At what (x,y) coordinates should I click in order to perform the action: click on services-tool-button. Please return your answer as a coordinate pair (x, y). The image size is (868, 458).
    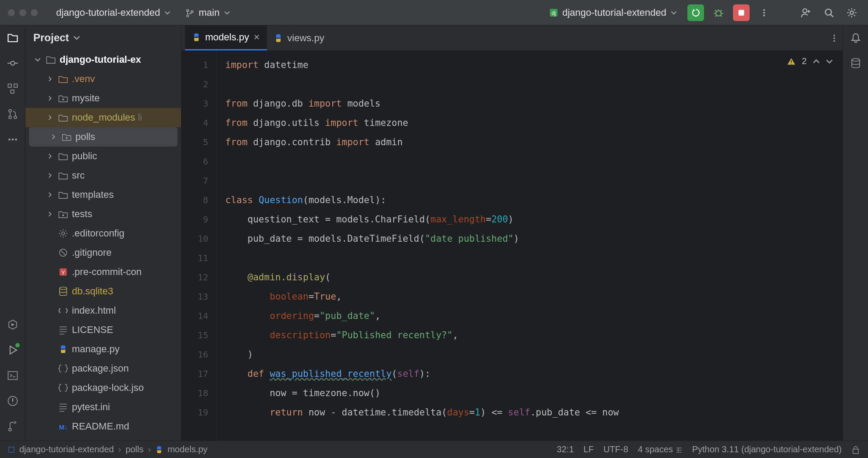
    Looking at the image, I should click on (13, 325).